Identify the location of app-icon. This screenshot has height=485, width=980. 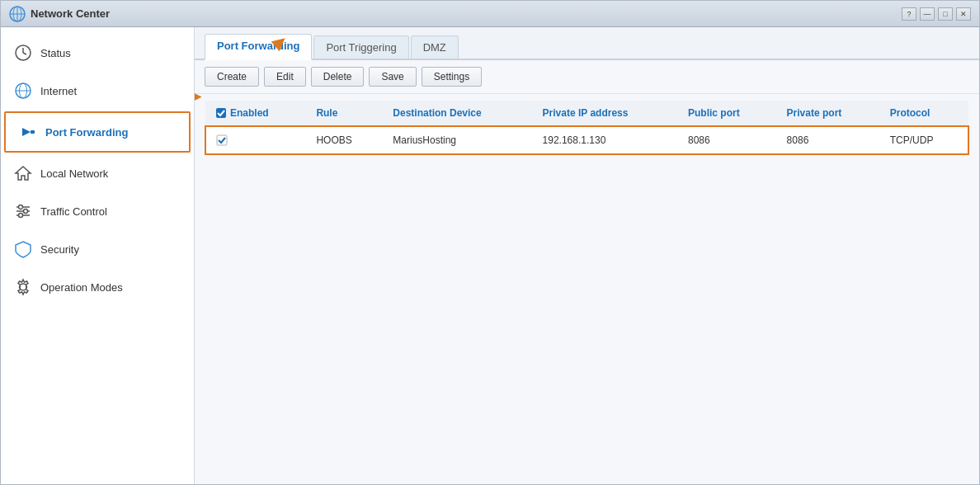
(17, 14).